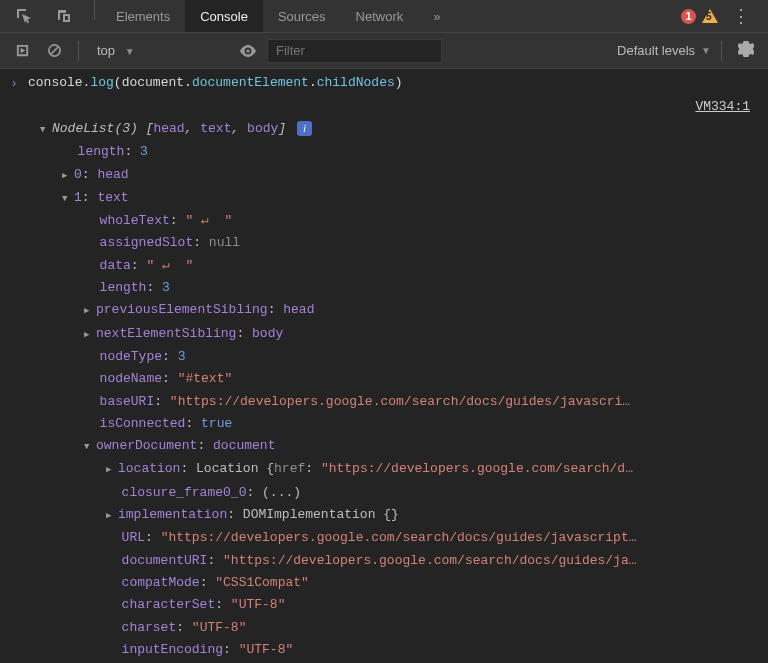  I want to click on log-levels-label: Default levels, so click(656, 50).